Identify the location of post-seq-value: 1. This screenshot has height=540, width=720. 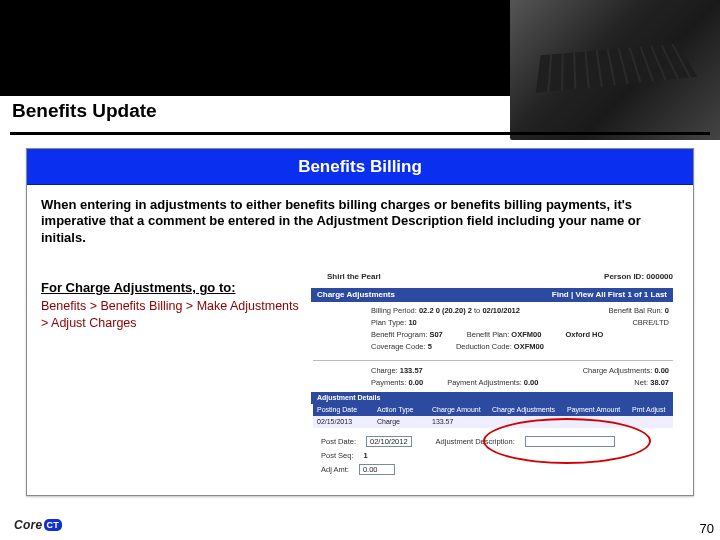
(366, 456).